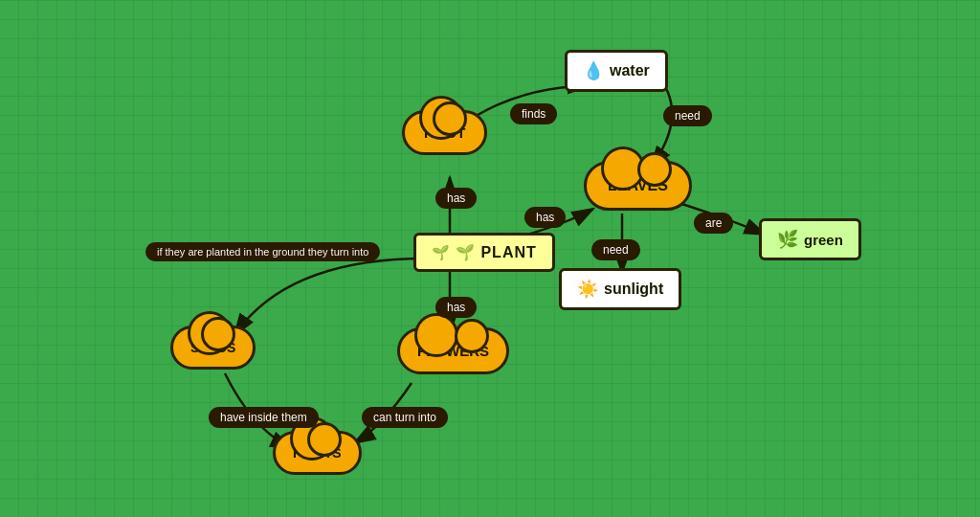  What do you see at coordinates (823, 239) in the screenshot?
I see `green-label: green` at bounding box center [823, 239].